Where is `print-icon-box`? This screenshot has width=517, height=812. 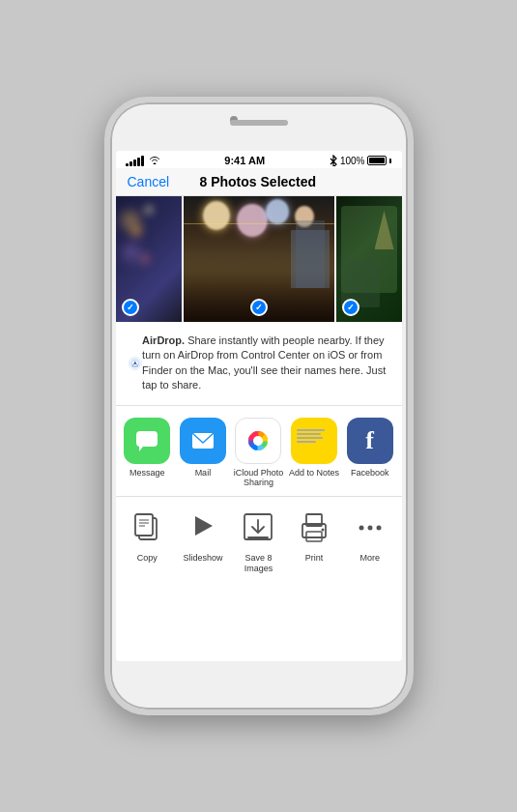 print-icon-box is located at coordinates (314, 528).